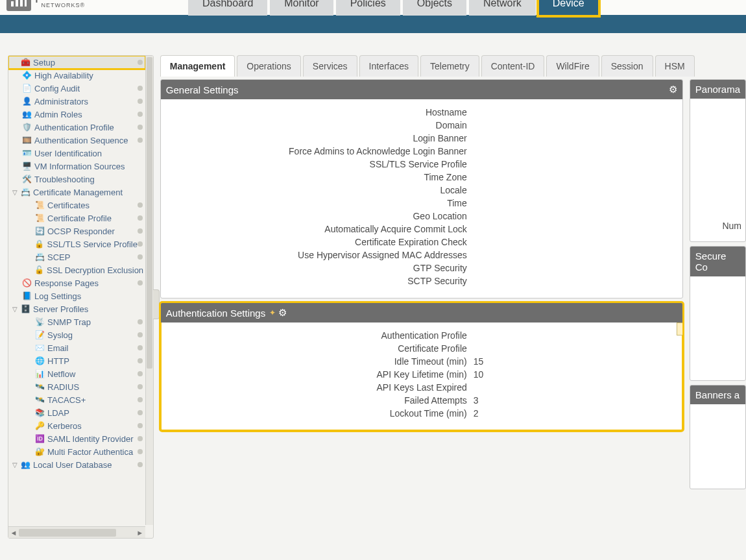 This screenshot has height=560, width=746. Describe the element at coordinates (77, 153) in the screenshot. I see `sidebar-item: 🪪User Identification` at that location.